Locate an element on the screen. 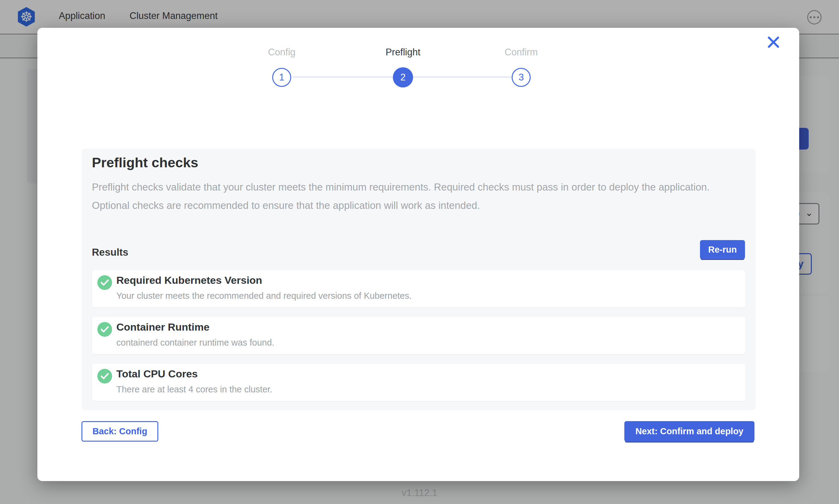 The width and height of the screenshot is (839, 504). step-label-confirm: Confirm is located at coordinates (521, 52).